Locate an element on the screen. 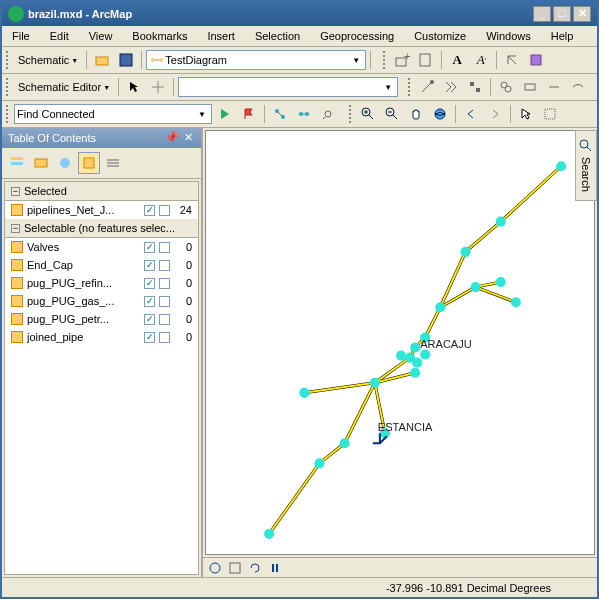  next-extent-icon is located at coordinates (495, 114).